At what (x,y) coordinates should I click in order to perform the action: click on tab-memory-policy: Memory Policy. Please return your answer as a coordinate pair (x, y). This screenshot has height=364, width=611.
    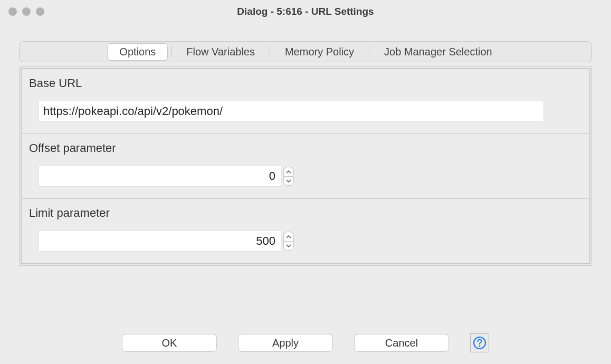
    Looking at the image, I should click on (320, 52).